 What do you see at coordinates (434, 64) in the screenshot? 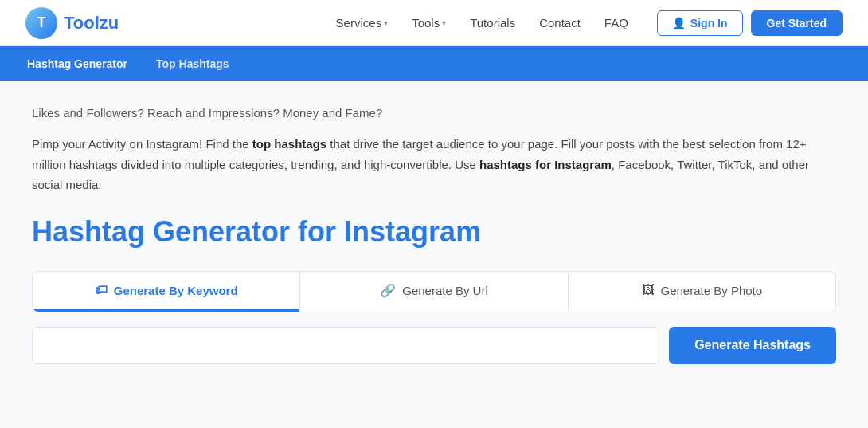
I see `sub-nav: Hashtag GeneratorTop Hashtags` at bounding box center [434, 64].